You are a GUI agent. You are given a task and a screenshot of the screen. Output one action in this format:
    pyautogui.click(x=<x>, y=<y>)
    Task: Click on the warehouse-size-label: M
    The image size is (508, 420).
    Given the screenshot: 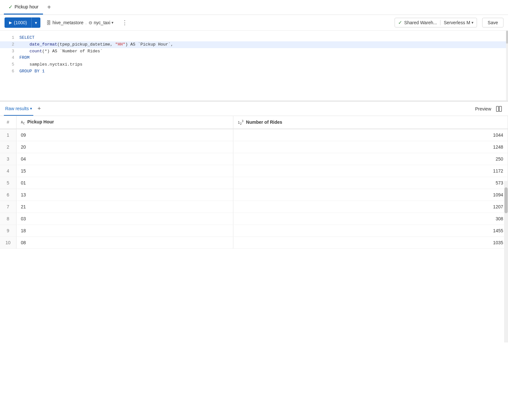 What is the action you would take?
    pyautogui.click(x=468, y=23)
    